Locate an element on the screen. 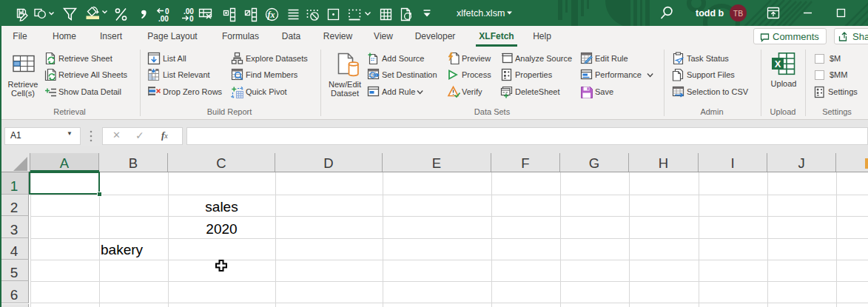  svg-text: fx is located at coordinates (272, 15).